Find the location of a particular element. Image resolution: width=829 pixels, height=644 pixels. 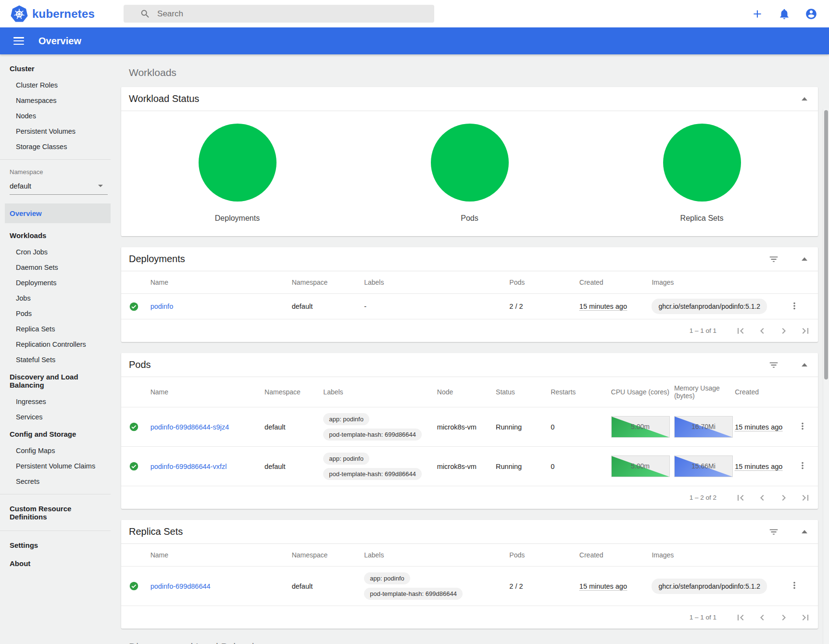

sidebar-item-cron-jobs: Cron Jobs is located at coordinates (55, 252).